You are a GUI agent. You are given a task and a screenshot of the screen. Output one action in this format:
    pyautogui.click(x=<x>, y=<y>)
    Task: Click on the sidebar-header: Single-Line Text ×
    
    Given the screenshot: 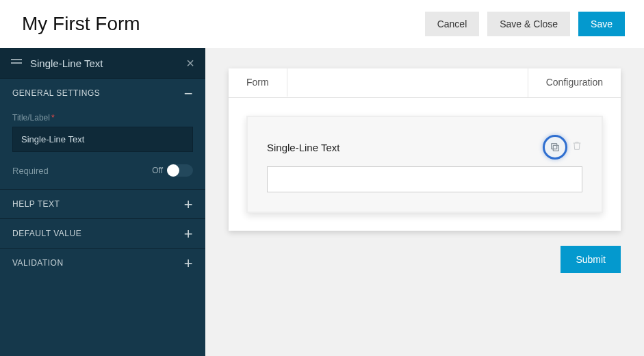 What is the action you would take?
    pyautogui.click(x=103, y=63)
    